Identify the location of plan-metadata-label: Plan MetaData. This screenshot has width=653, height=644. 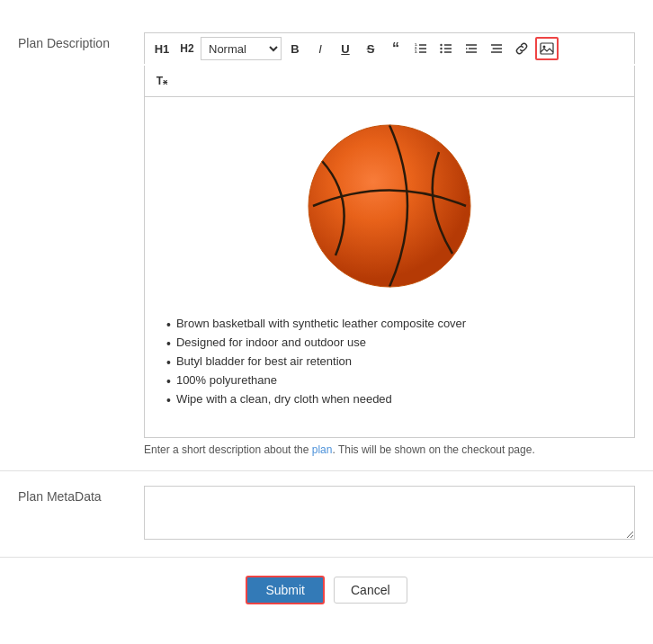
(81, 495).